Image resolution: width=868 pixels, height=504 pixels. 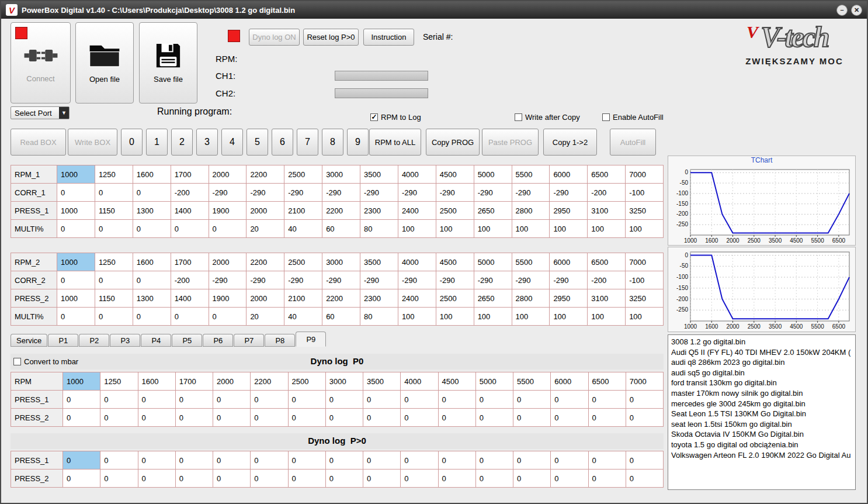 What do you see at coordinates (132, 142) in the screenshot?
I see `digit-button-0: 0` at bounding box center [132, 142].